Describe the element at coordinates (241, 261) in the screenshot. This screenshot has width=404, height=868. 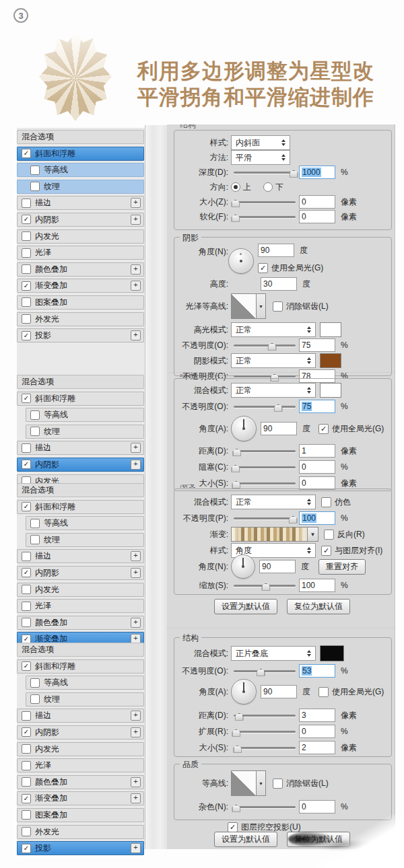
I see `angle-altitude-dial` at that location.